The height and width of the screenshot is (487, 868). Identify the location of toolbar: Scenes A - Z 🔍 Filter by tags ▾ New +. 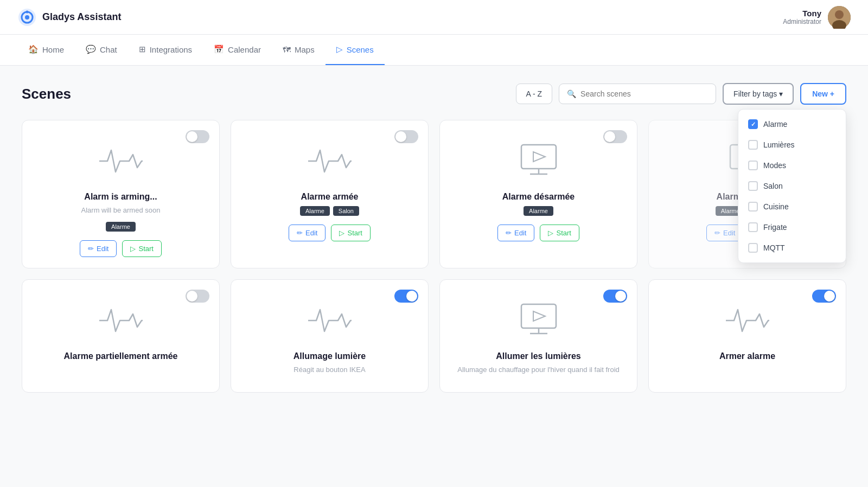
(434, 94).